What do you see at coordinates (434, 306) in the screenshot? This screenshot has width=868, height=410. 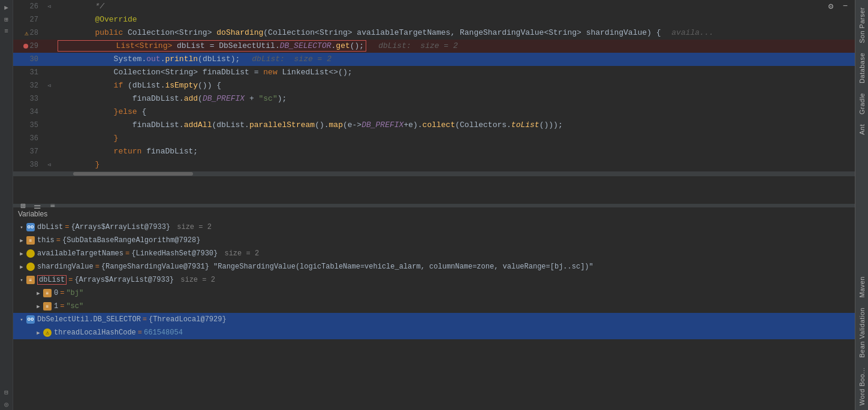 I see `var-item-dbList-1: ▶≡1 = "sc"` at bounding box center [434, 306].